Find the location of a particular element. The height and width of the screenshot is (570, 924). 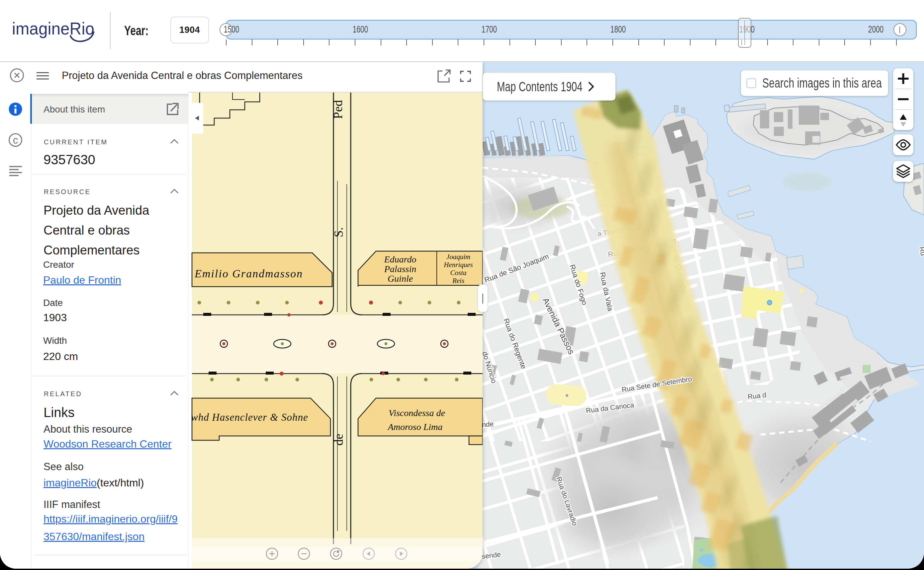

svg-text: imagineRio is located at coordinates (53, 29).